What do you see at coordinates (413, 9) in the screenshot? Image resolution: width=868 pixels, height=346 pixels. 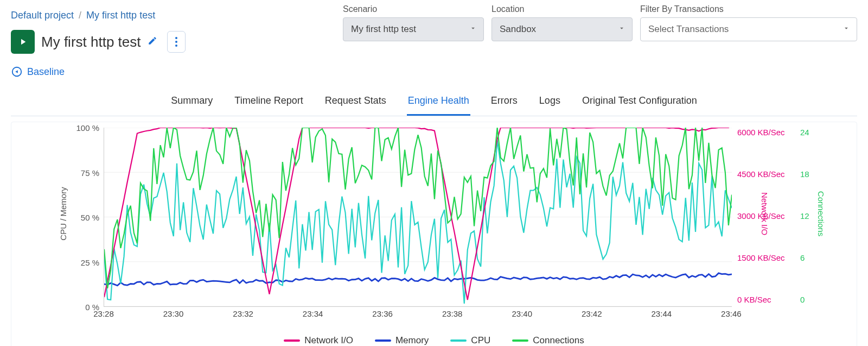 I see `scenario-label: Scenario` at bounding box center [413, 9].